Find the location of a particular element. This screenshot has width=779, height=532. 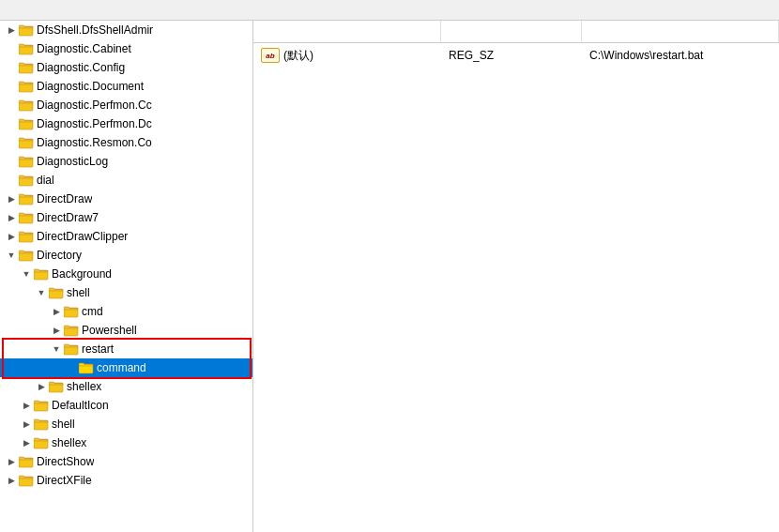

tree-item-directdraw: ▶ DirectDraw is located at coordinates (126, 199).